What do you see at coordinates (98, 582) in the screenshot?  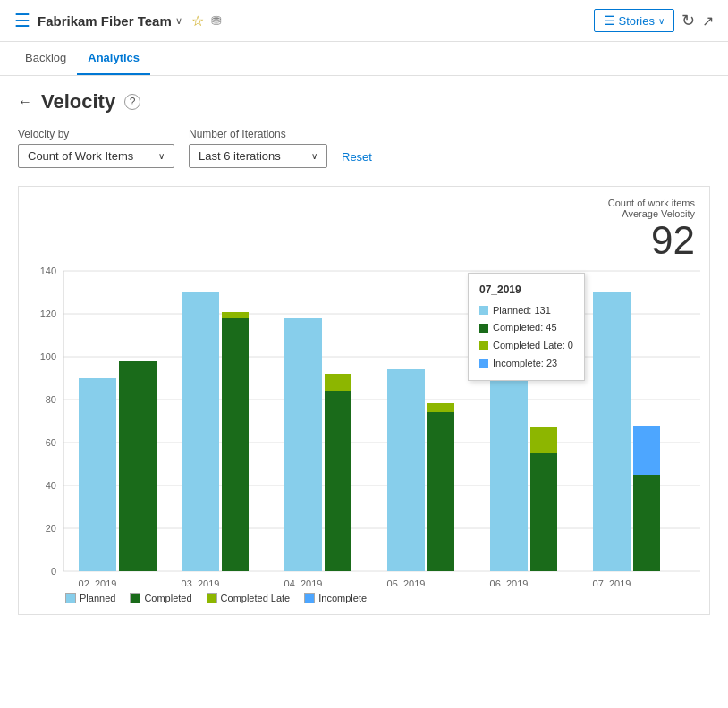 I see `svg-text: 02_2019` at bounding box center [98, 582].